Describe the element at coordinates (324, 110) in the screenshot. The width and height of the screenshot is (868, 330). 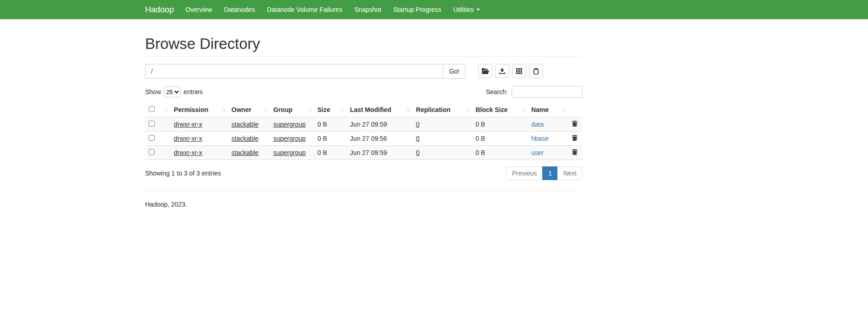
I see `column-header-label: Size` at that location.